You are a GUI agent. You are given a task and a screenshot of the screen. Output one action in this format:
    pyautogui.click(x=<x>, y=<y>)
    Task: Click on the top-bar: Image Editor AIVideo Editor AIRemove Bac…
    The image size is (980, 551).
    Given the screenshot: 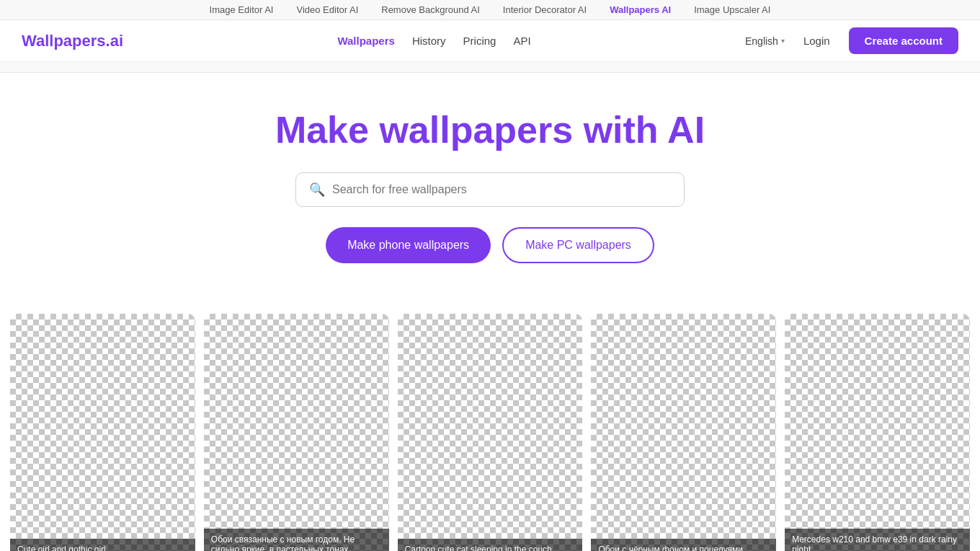 What is the action you would take?
    pyautogui.click(x=490, y=10)
    